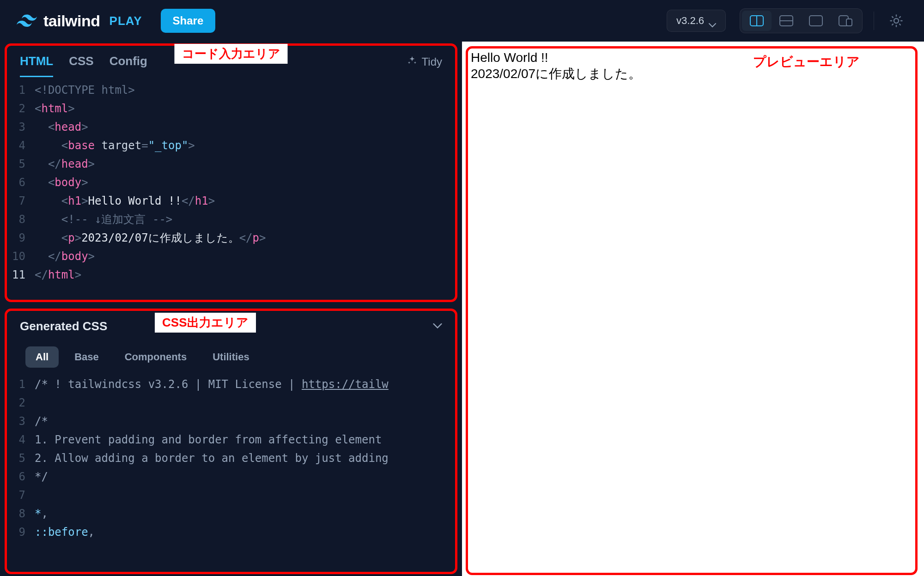  Describe the element at coordinates (231, 477) in the screenshot. I see `css-line: 6*/` at that location.